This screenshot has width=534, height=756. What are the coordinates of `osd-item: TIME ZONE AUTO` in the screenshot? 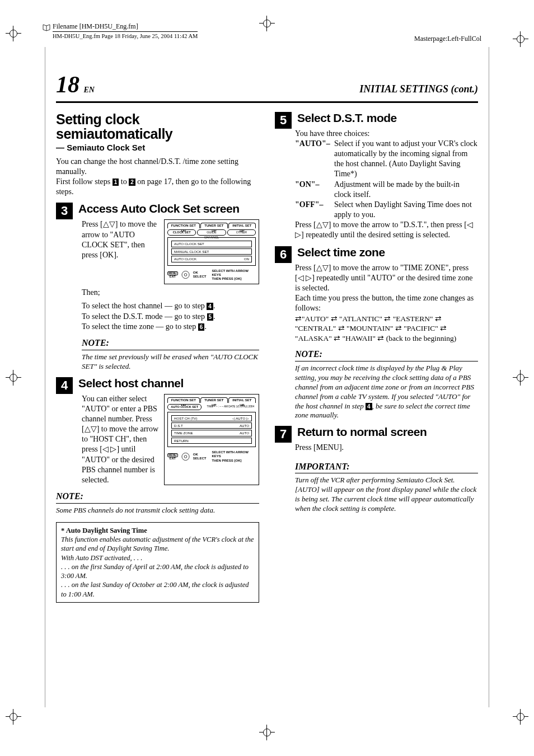 It's located at (212, 433).